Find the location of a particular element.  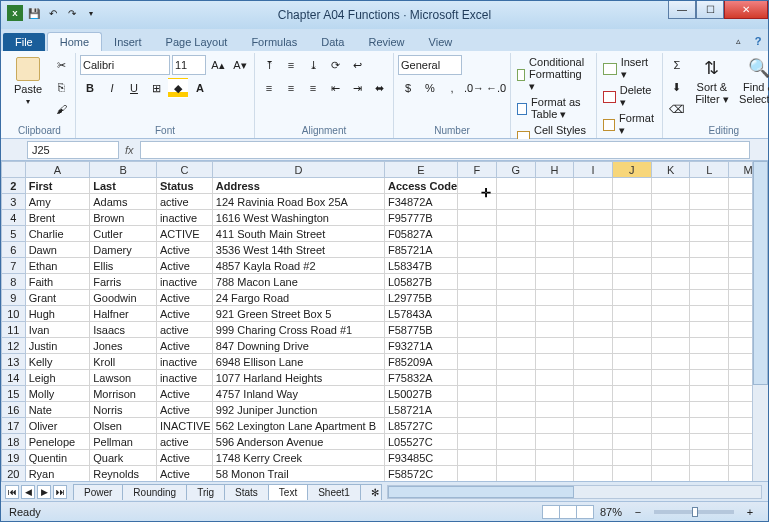

zoom-slider is located at coordinates (694, 512).